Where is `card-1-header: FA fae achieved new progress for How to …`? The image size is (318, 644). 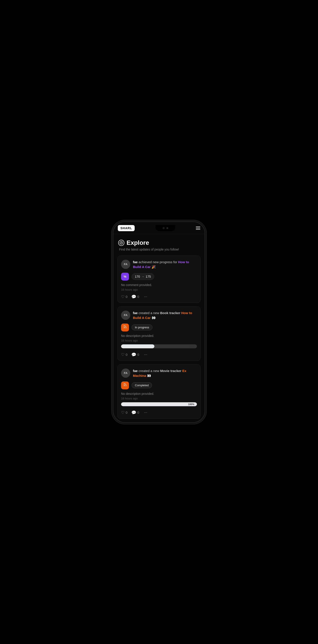
card-1-header: FA fae achieved new progress for How to … is located at coordinates (159, 264).